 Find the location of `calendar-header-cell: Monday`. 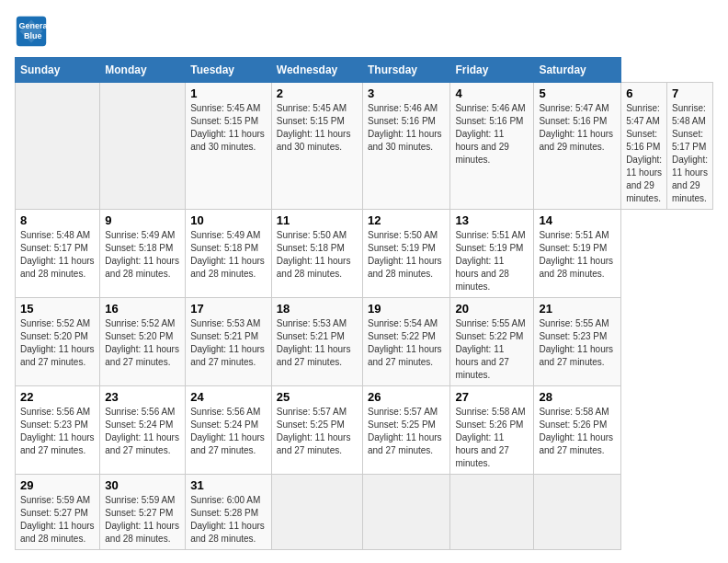

calendar-header-cell: Monday is located at coordinates (143, 70).